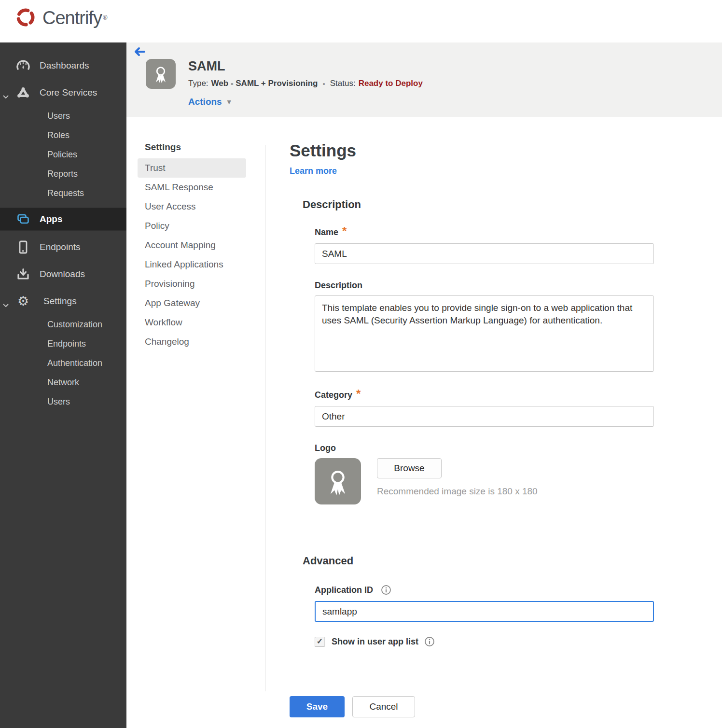 The width and height of the screenshot is (722, 728). I want to click on show-in-user-app-list-checkbox: ✓, so click(319, 642).